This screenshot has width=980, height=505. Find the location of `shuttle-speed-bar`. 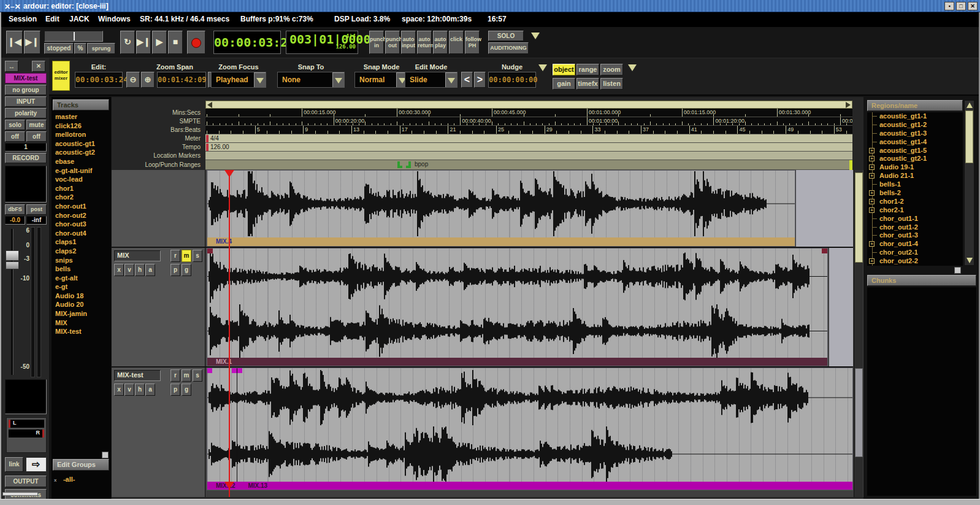

shuttle-speed-bar is located at coordinates (74, 36).